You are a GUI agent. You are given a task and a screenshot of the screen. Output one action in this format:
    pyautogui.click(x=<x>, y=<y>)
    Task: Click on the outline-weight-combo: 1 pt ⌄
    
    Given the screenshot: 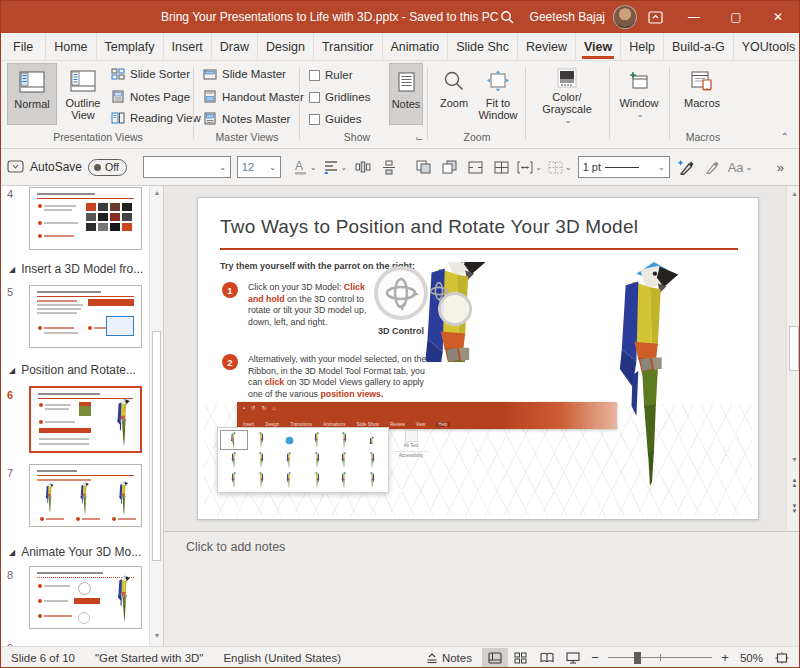 What is the action you would take?
    pyautogui.click(x=624, y=167)
    